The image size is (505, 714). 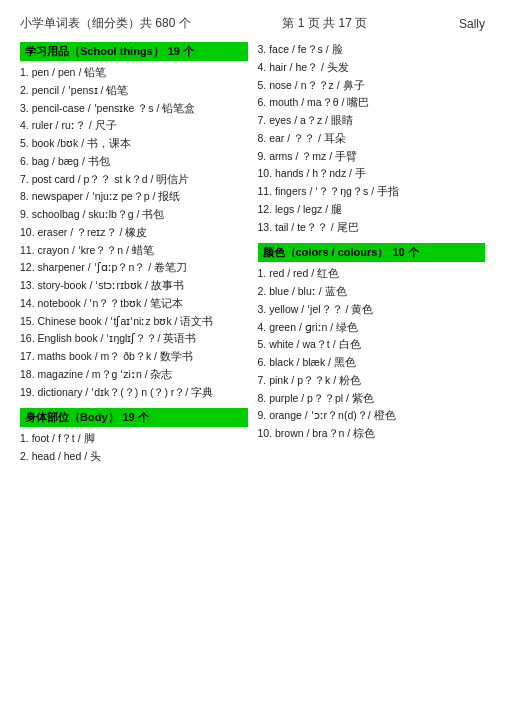 I want to click on list-item: 2. pencil / ˈpensɪ / 铅笔, so click(x=134, y=91).